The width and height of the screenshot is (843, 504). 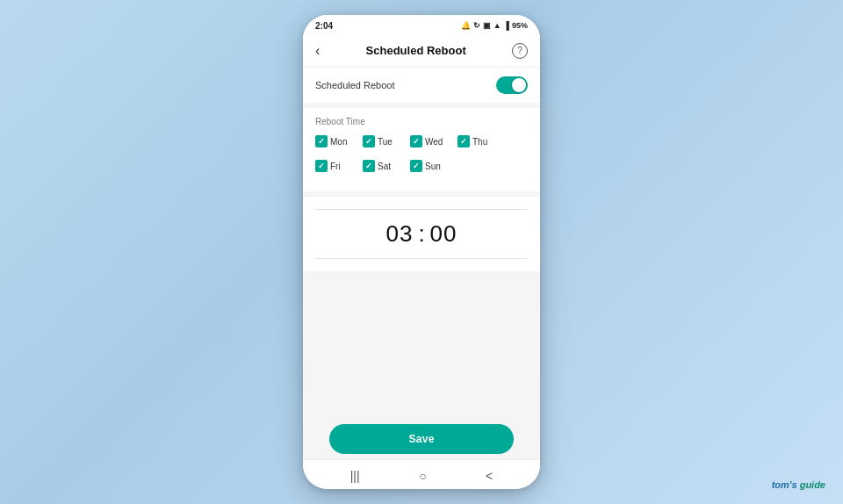 What do you see at coordinates (464, 141) in the screenshot?
I see `checkbox-thu` at bounding box center [464, 141].